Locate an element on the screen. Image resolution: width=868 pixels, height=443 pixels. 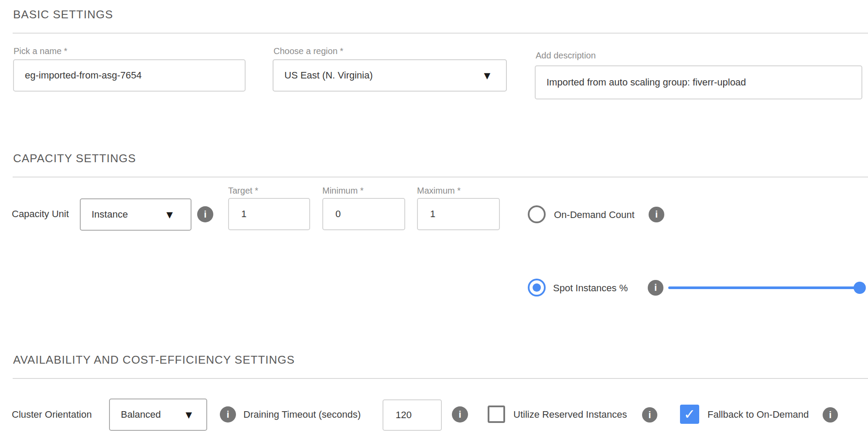
maximum-input is located at coordinates (458, 214).